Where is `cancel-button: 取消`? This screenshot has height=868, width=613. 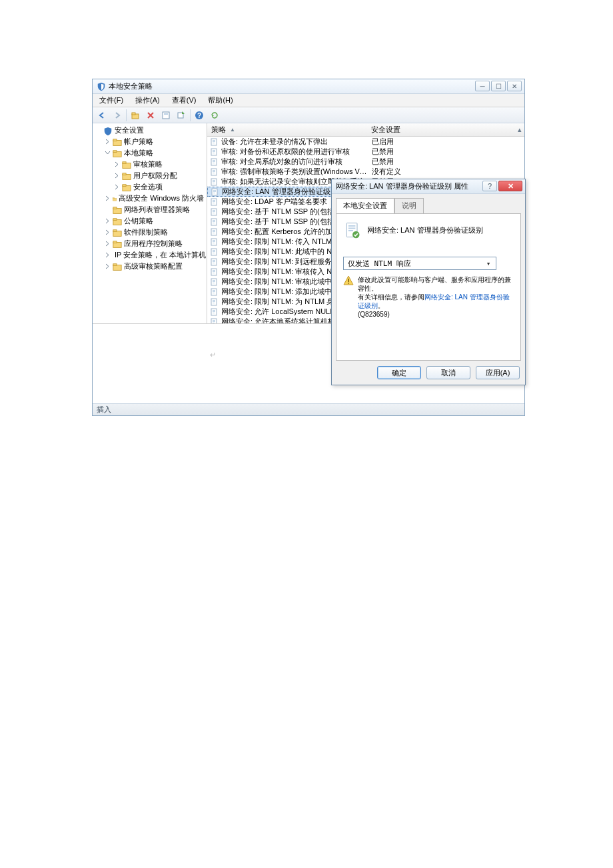 cancel-button: 取消 is located at coordinates (448, 373).